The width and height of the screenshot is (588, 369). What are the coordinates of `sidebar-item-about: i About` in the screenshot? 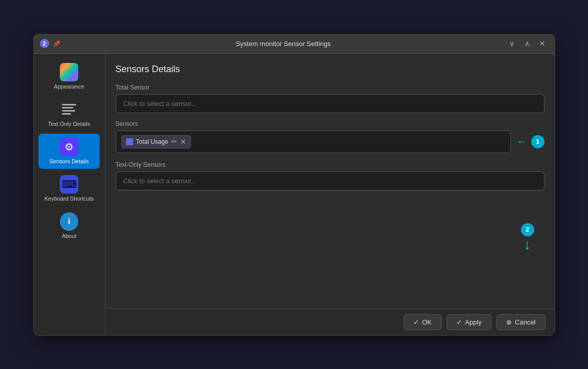 It's located at (69, 226).